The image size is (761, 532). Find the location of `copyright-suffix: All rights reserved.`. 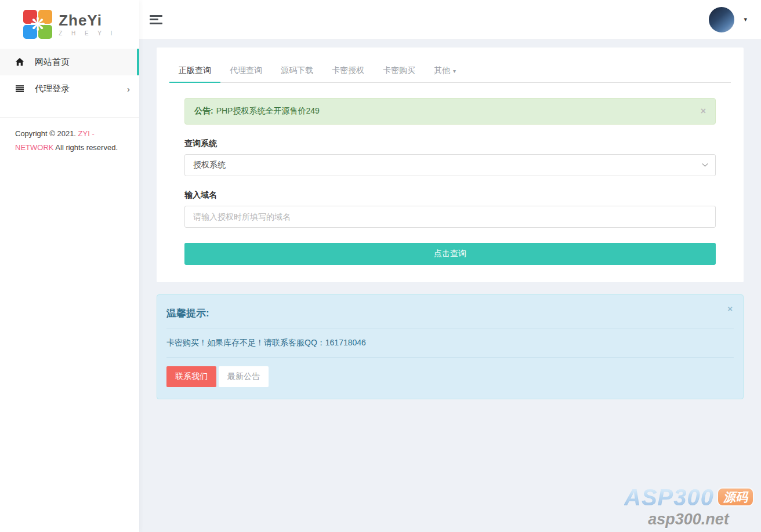

copyright-suffix: All rights reserved. is located at coordinates (86, 147).